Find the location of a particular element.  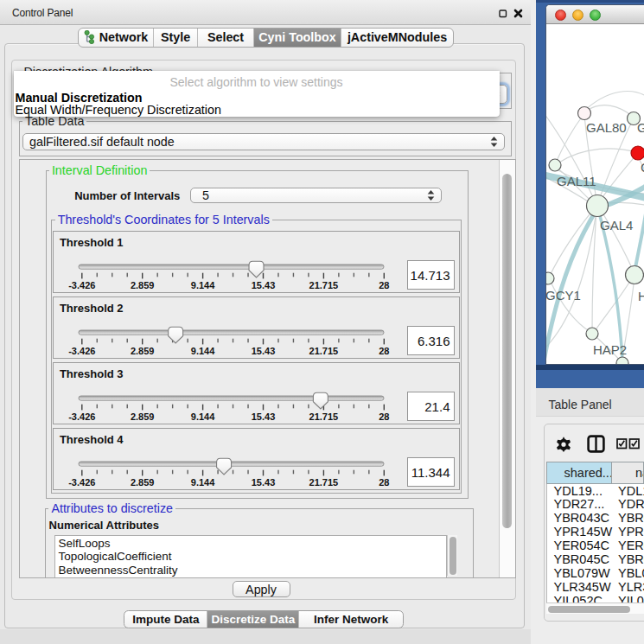

svg-text: C is located at coordinates (642, 168).